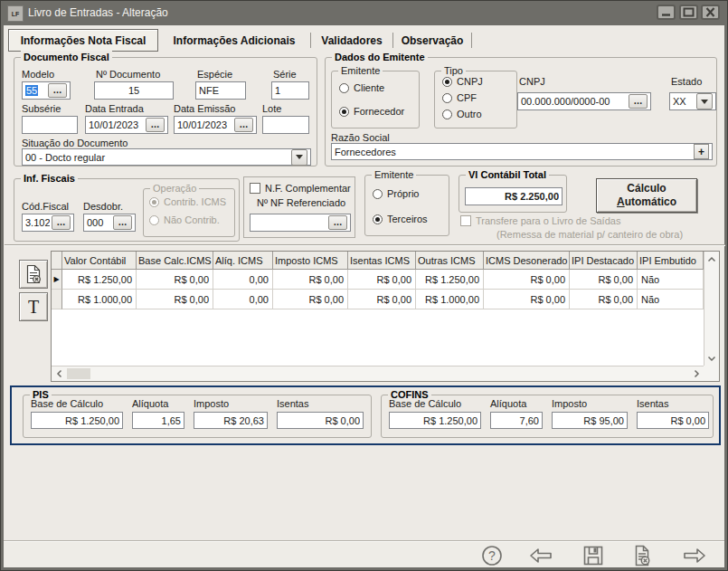 The image size is (728, 571). What do you see at coordinates (584, 101) in the screenshot?
I see `cnpj-field: 00.000.000/0000-00 …` at bounding box center [584, 101].